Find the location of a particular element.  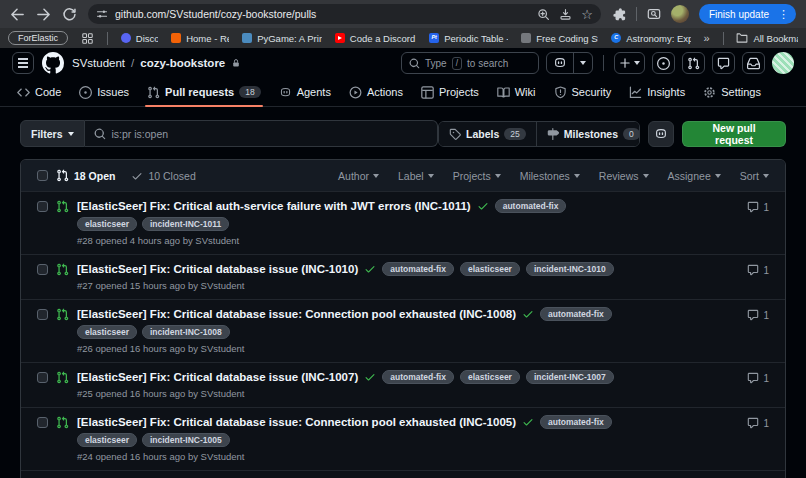

tab-projects: Projects is located at coordinates (450, 92).